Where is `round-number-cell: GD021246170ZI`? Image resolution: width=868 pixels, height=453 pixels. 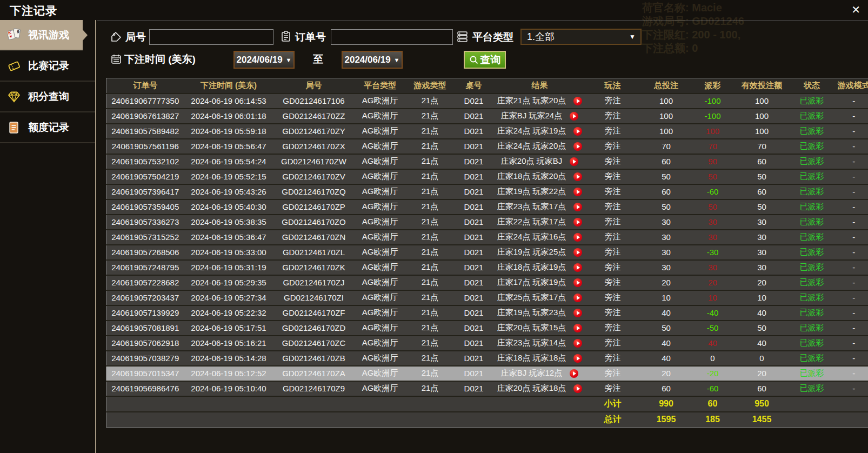 round-number-cell: GD021246170ZI is located at coordinates (314, 298).